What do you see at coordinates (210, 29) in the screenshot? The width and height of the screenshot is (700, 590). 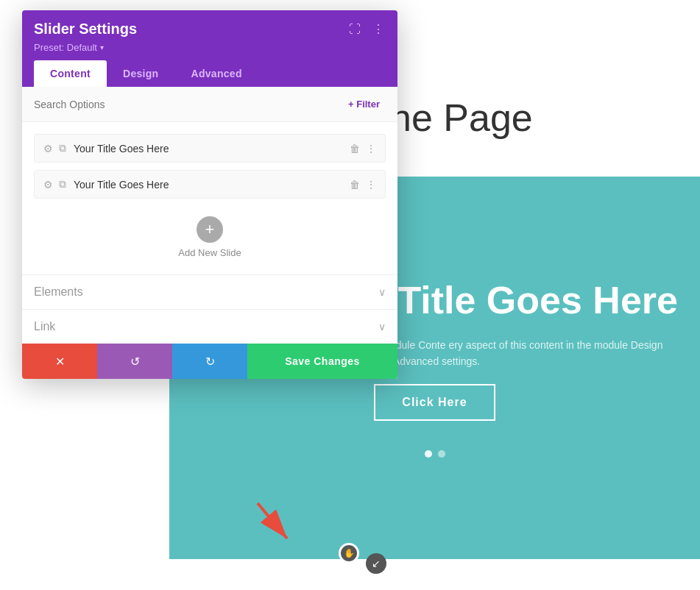 I see `panel-header-top: Slider Settings ⛶ ⋮` at bounding box center [210, 29].